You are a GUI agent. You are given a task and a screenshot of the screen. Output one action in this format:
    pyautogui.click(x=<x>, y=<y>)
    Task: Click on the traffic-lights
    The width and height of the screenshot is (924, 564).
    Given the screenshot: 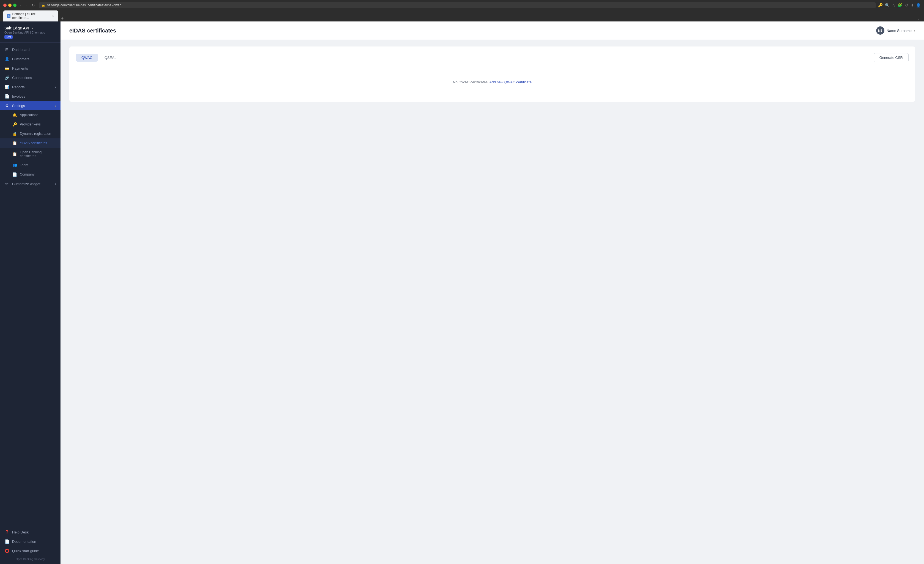 What is the action you would take?
    pyautogui.click(x=10, y=5)
    